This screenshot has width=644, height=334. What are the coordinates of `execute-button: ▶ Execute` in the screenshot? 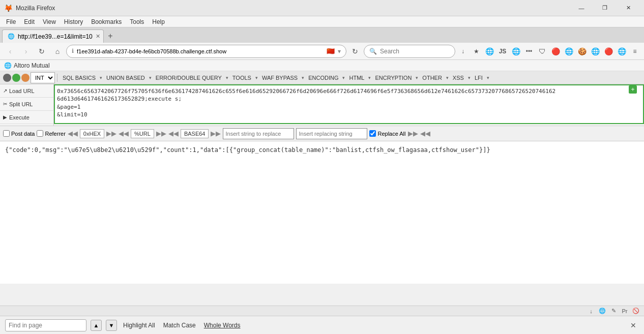 It's located at (26, 117).